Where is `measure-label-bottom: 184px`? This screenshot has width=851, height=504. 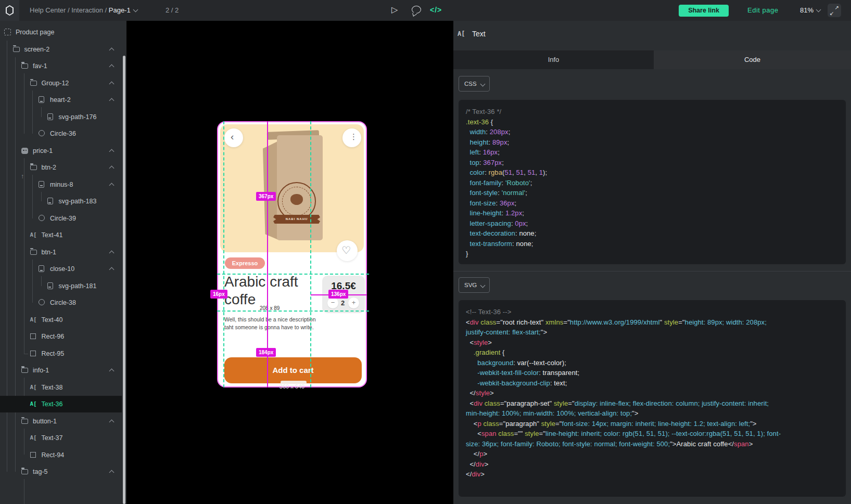 measure-label-bottom: 184px is located at coordinates (266, 353).